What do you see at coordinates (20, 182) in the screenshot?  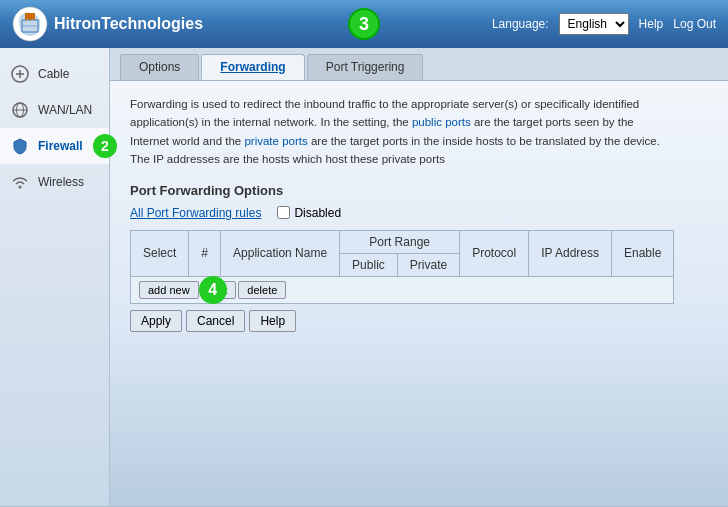 I see `wifi-icon` at bounding box center [20, 182].